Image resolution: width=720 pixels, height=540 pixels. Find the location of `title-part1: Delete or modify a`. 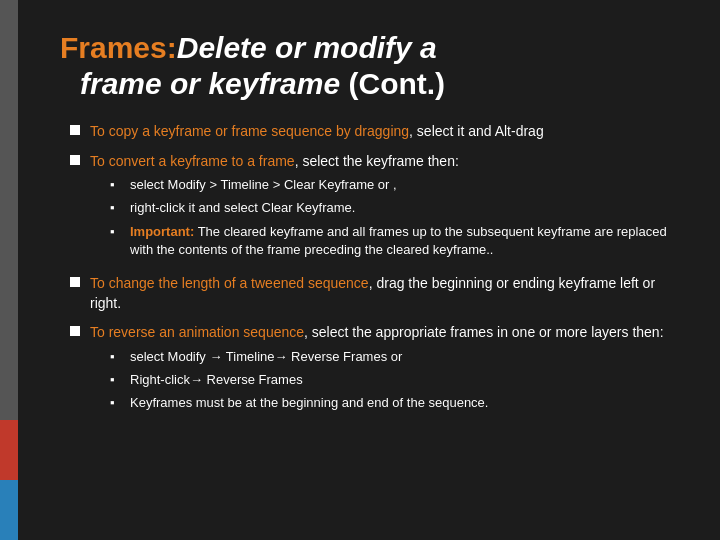

title-part1: Delete or modify a is located at coordinates (307, 48).